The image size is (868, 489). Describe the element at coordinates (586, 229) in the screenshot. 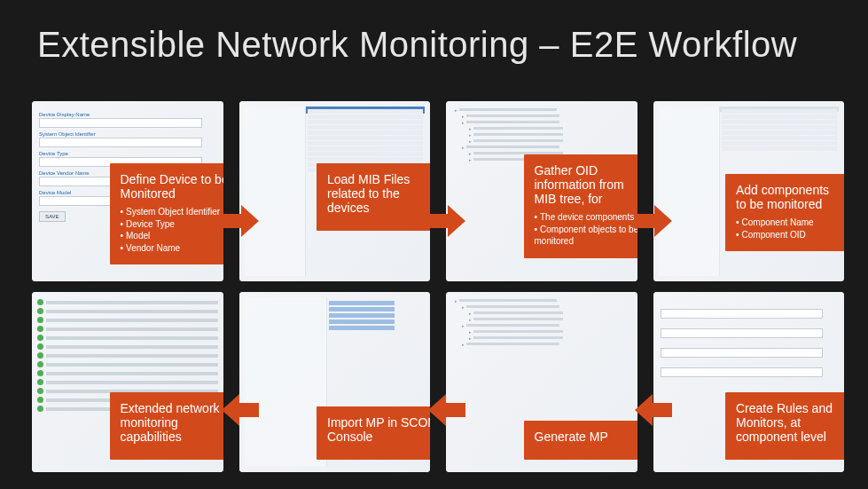

I see `overlay-bullets: The device components Component objects …` at that location.